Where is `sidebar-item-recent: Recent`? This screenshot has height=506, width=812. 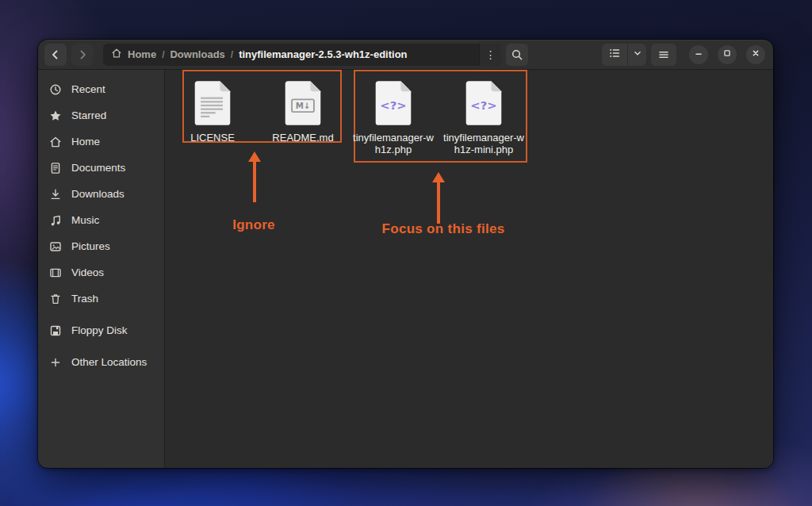
sidebar-item-recent: Recent is located at coordinates (102, 89).